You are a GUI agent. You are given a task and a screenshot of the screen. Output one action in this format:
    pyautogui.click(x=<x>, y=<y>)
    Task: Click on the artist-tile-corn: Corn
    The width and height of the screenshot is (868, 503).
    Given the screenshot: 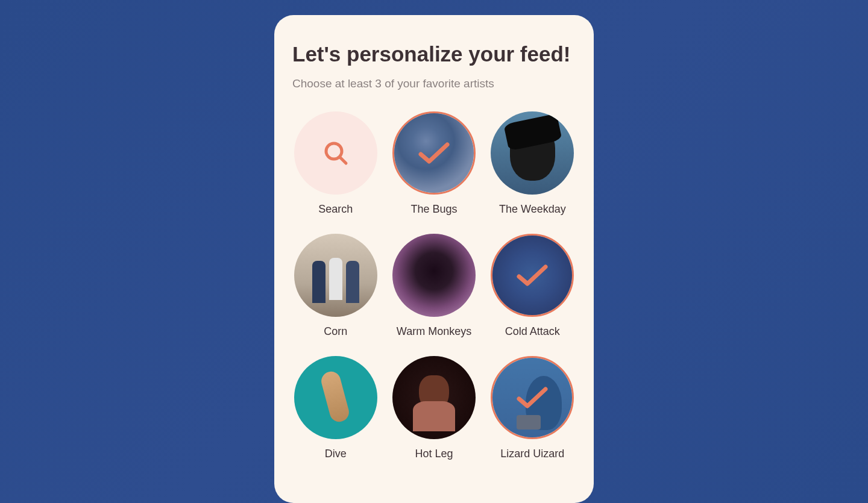 What is the action you would take?
    pyautogui.click(x=335, y=286)
    